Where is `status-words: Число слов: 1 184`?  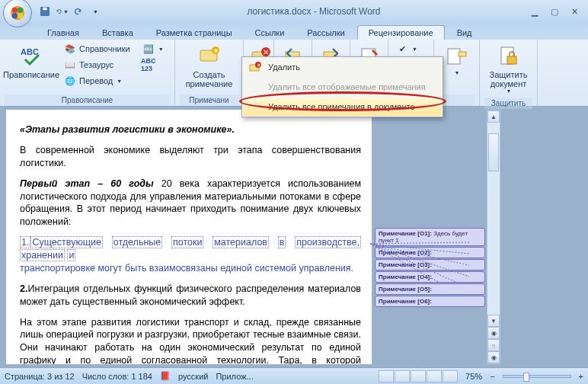
status-words: Число слов: 1 184 is located at coordinates (117, 376).